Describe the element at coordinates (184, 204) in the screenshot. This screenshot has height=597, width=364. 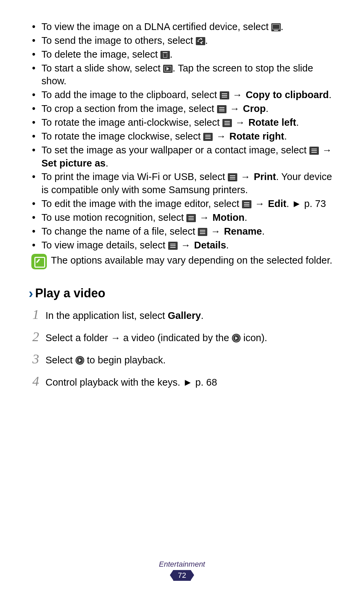
I see `bullet-item: To edit the image with the image editor,…` at that location.